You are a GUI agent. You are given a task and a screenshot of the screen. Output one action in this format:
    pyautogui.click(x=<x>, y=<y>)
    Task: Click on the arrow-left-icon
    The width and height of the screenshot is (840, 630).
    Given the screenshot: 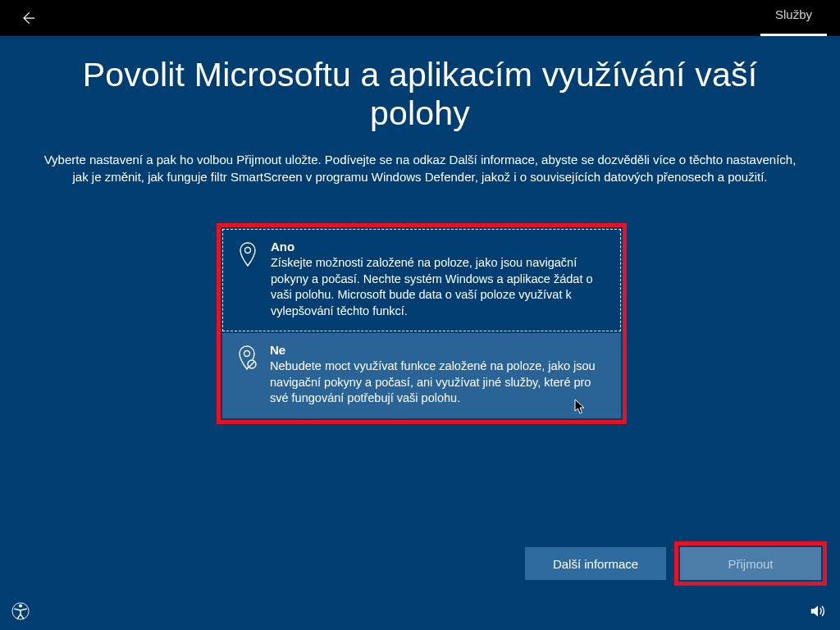 What is the action you would take?
    pyautogui.click(x=28, y=18)
    